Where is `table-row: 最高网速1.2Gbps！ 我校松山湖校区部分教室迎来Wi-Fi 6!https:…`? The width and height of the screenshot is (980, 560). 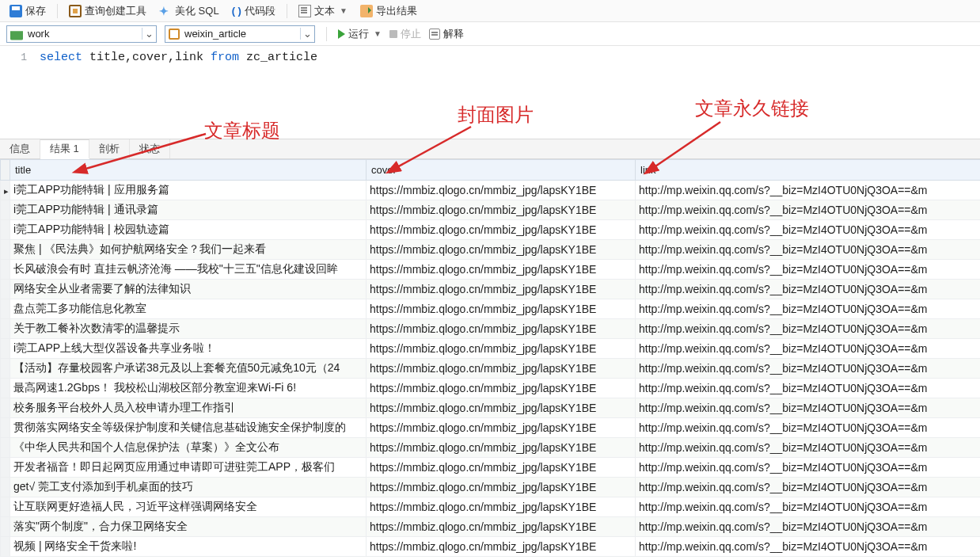
table-row: 最高网速1.2Gbps！ 我校松山湖校区部分教室迎来Wi-Fi 6!https:… is located at coordinates (491, 388).